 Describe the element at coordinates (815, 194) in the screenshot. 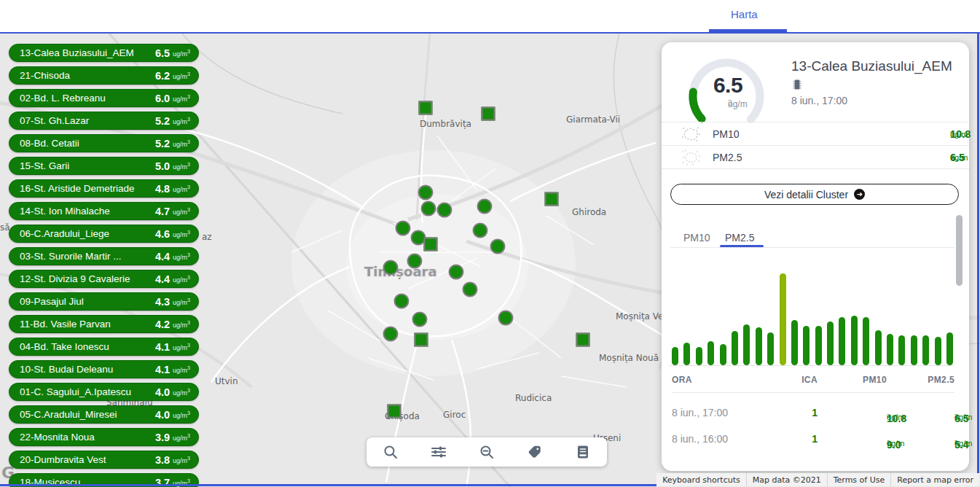

I see `cluster-details-button: Vezi detalii Cluster ➜` at that location.